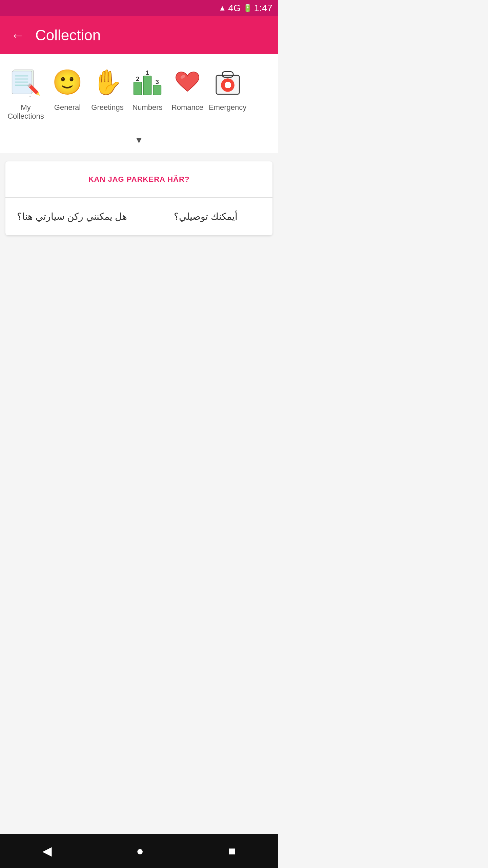 Image resolution: width=488 pixels, height=868 pixels. I want to click on svg-text: 2, so click(138, 79).